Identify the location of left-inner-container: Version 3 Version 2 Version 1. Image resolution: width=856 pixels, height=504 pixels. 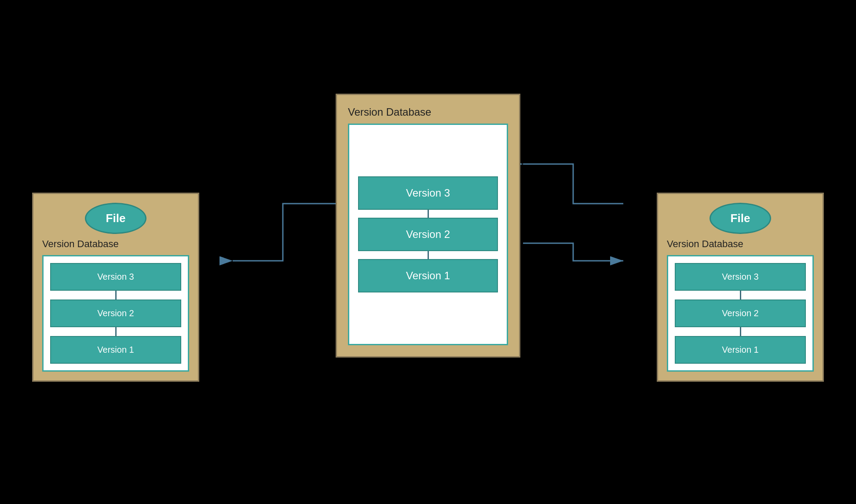
(116, 313).